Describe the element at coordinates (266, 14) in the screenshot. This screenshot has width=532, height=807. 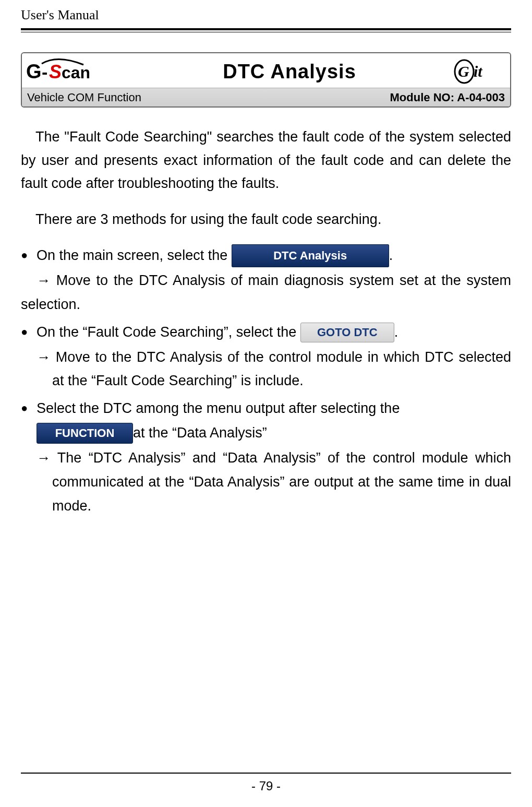
I see `running-header: User's Manual` at that location.